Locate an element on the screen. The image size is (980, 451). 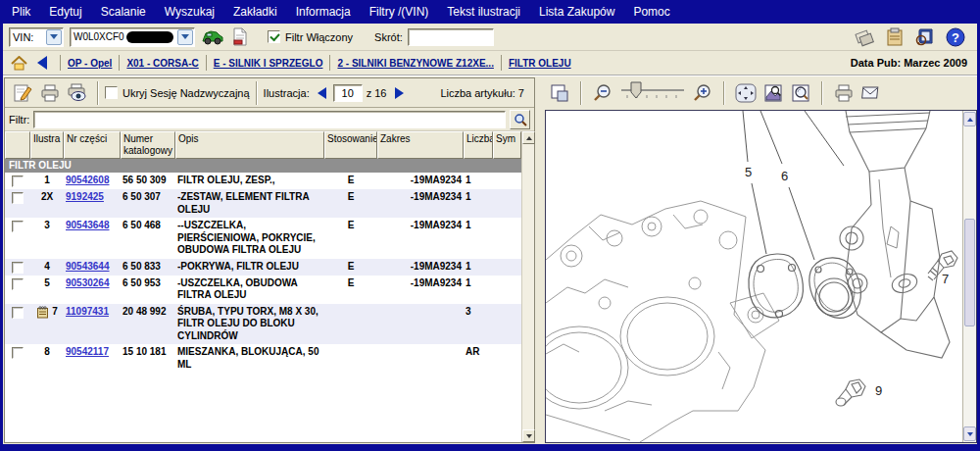
callout-6: 6 is located at coordinates (784, 176).